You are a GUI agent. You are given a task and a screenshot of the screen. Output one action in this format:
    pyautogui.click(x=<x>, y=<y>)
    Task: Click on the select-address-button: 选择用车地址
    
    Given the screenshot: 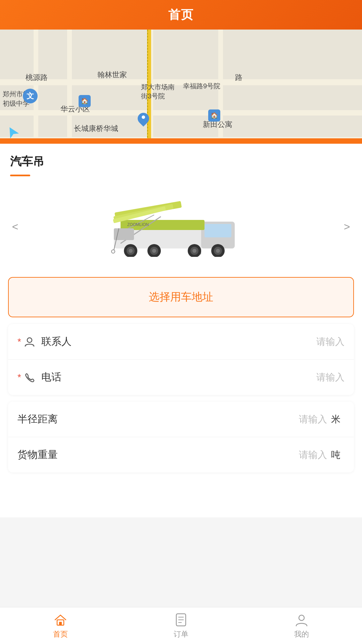 What is the action you would take?
    pyautogui.click(x=181, y=297)
    